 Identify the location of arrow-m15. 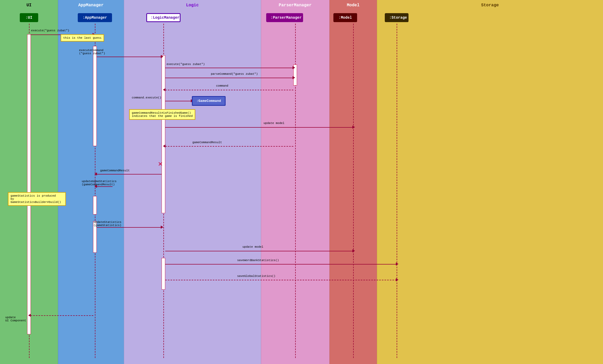
(281, 264).